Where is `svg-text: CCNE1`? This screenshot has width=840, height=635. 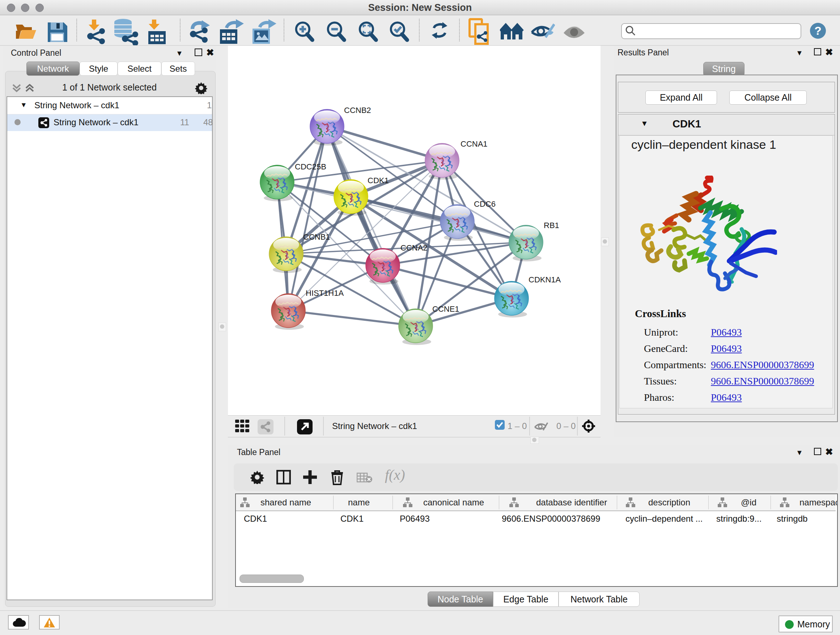
svg-text: CCNE1 is located at coordinates (446, 309).